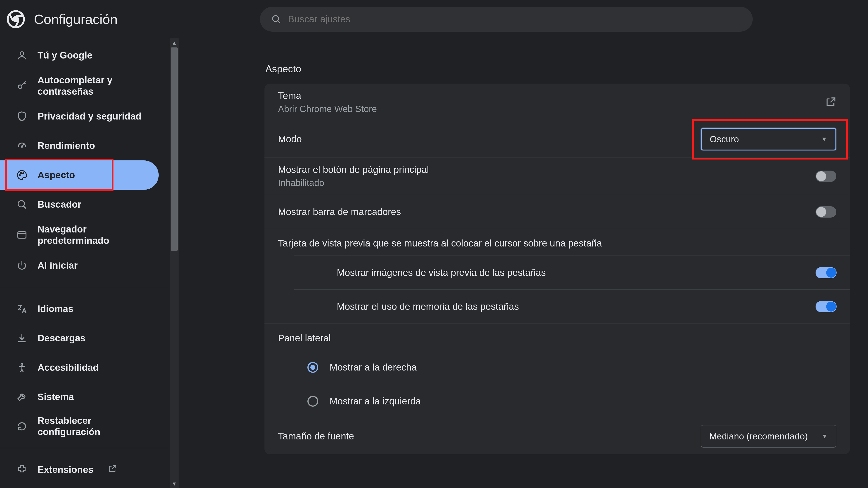  Describe the element at coordinates (16, 19) in the screenshot. I see `chrome-logo-icon` at that location.